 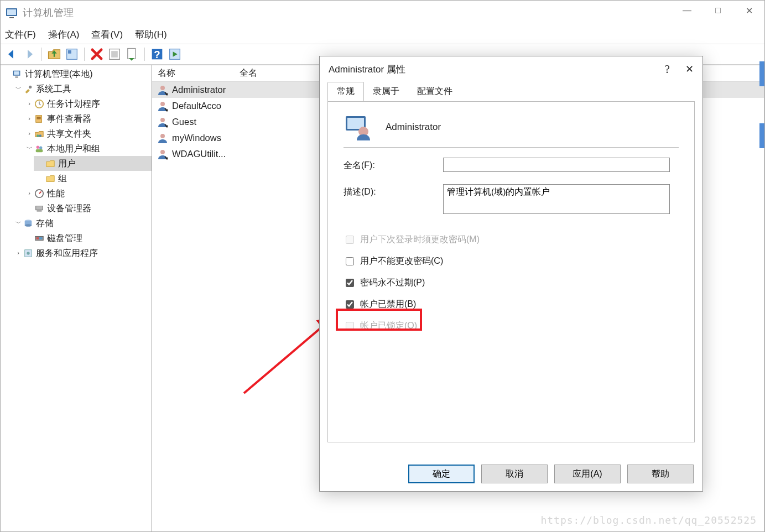 I want to click on row-password-never-expires: 密码永不过期(P), so click(x=513, y=283).